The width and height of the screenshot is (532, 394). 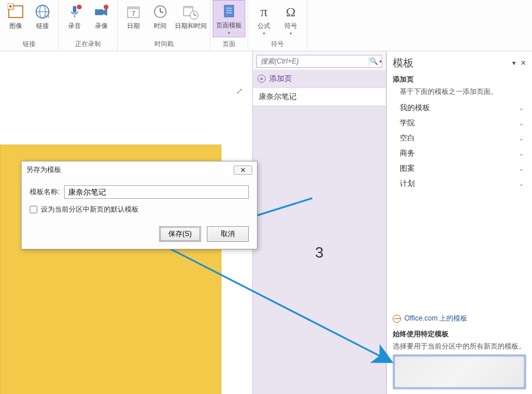 I want to click on ribbon-group-page: 页面模板 ▾ 页面, so click(x=230, y=26).